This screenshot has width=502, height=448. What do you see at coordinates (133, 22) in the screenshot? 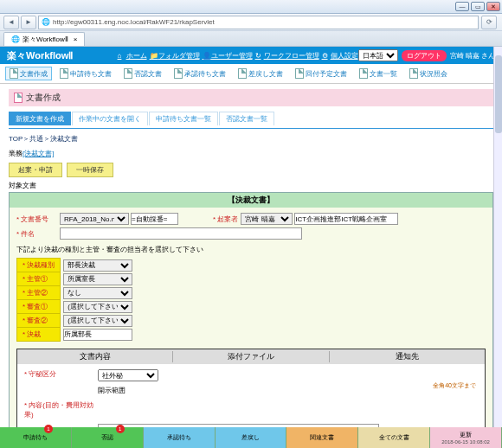
I see `url-text: http://egw00311.eng.noc.local/RakWF21/rk…` at bounding box center [133, 22].